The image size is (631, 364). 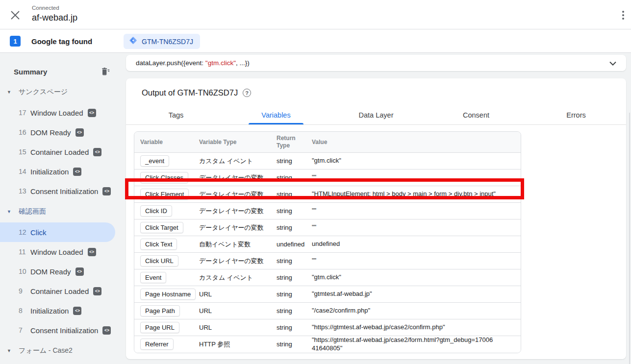 What do you see at coordinates (15, 15) in the screenshot?
I see `close-icon` at bounding box center [15, 15].